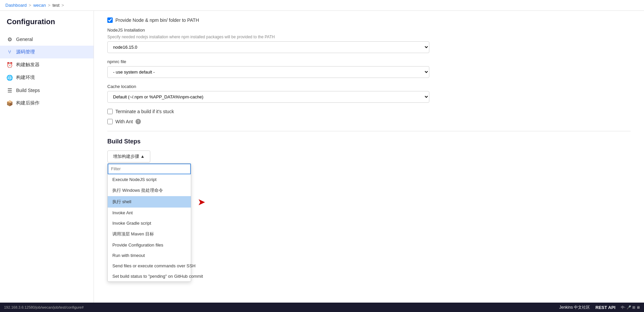 This screenshot has width=644, height=312. Describe the element at coordinates (201, 202) in the screenshot. I see `red-arrow-indicator: ➤` at that location.